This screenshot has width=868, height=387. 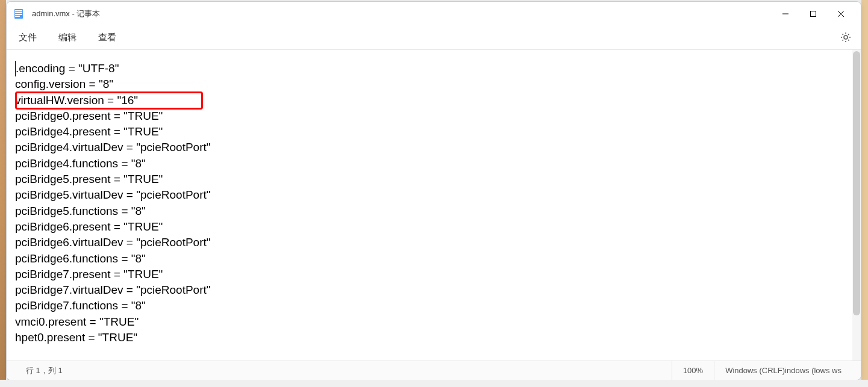 What do you see at coordinates (813, 14) in the screenshot?
I see `window-controls` at bounding box center [813, 14].